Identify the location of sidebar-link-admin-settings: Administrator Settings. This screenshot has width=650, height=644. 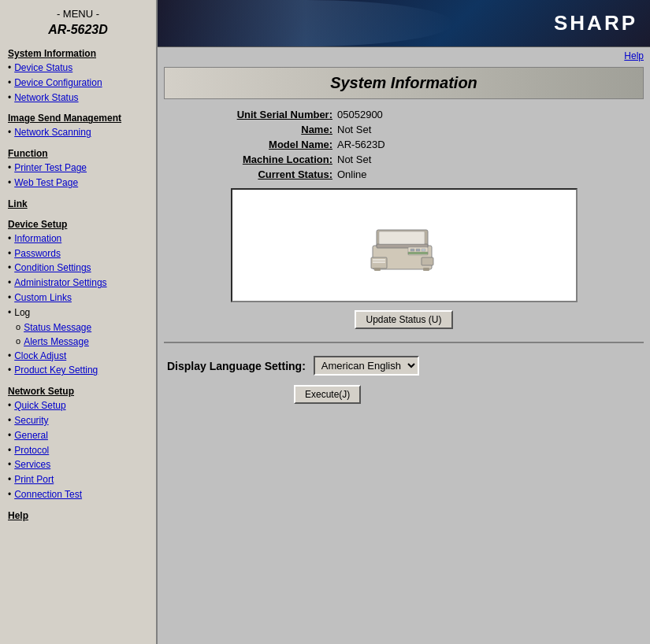
(65, 283).